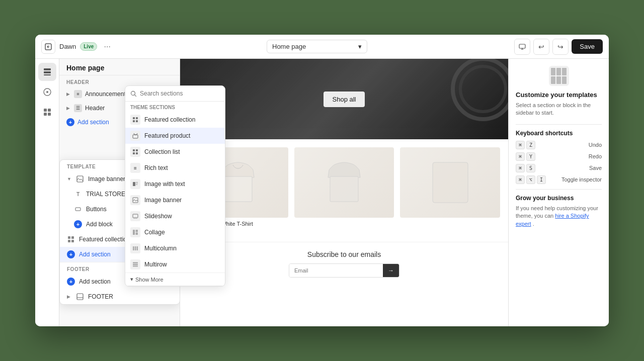 The height and width of the screenshot is (361, 644). What do you see at coordinates (541, 47) in the screenshot?
I see `undo-button: ↩` at bounding box center [541, 47].